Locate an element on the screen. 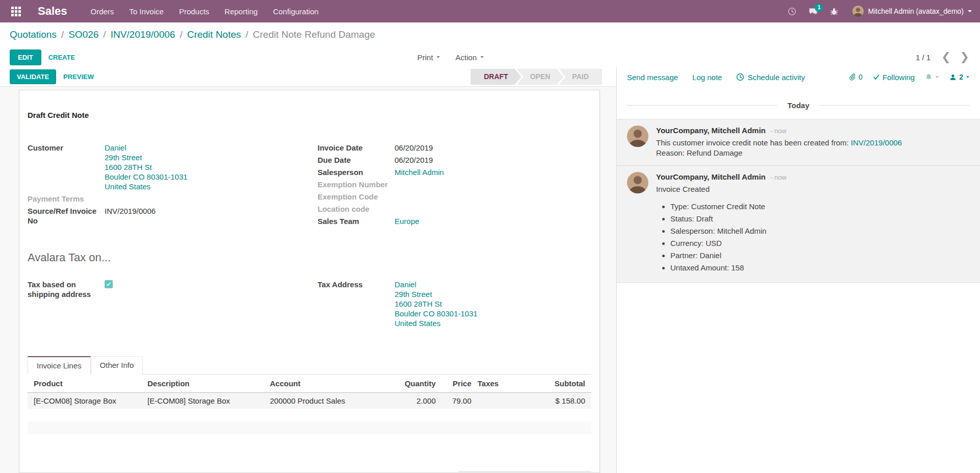 Image resolution: width=980 pixels, height=473 pixels. pager: 1 / 1 ❮ ❯ is located at coordinates (944, 57).